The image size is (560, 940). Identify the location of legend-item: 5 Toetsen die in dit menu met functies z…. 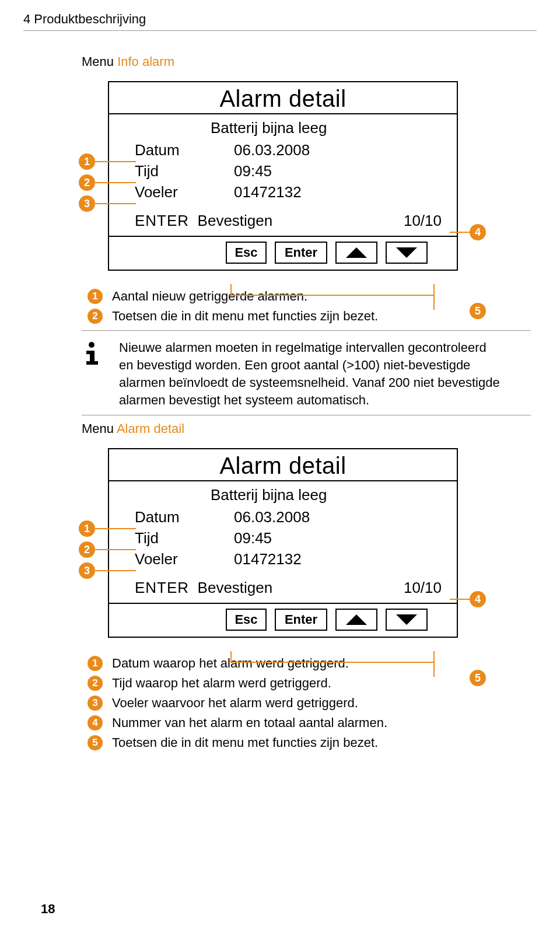
(312, 743).